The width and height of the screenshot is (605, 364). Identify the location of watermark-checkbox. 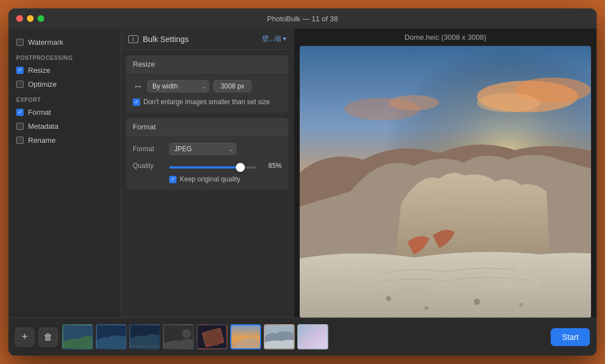
(20, 43).